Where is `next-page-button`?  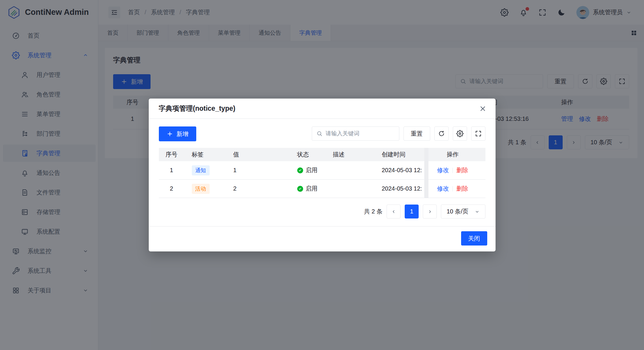 next-page-button is located at coordinates (430, 211).